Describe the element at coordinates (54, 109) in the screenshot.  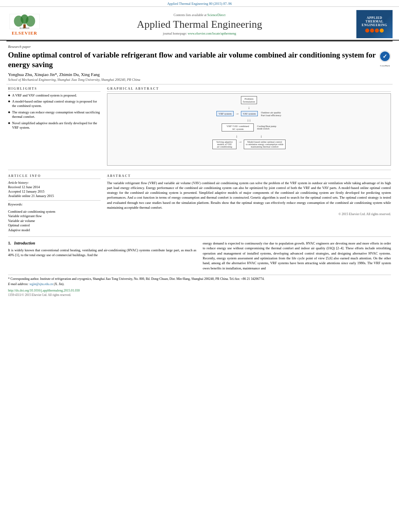
I see `highlights-section: HIGHLIGHTS A VRF and VAV combined system…` at that location.